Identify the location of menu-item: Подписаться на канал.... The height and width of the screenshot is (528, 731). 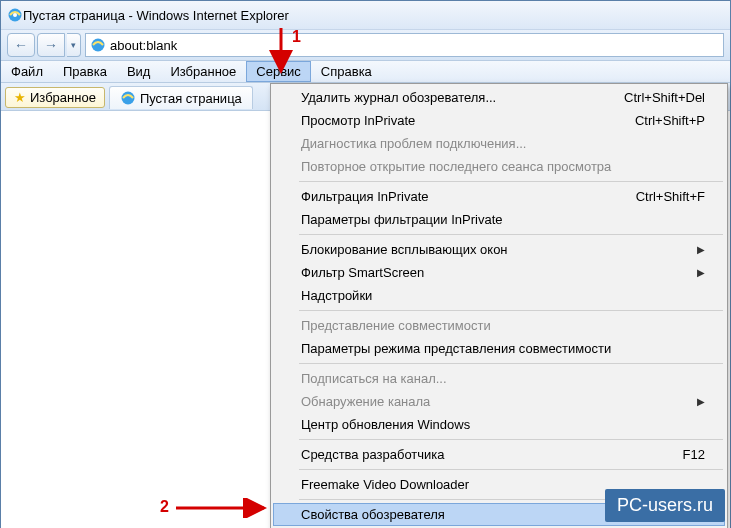
(499, 378).